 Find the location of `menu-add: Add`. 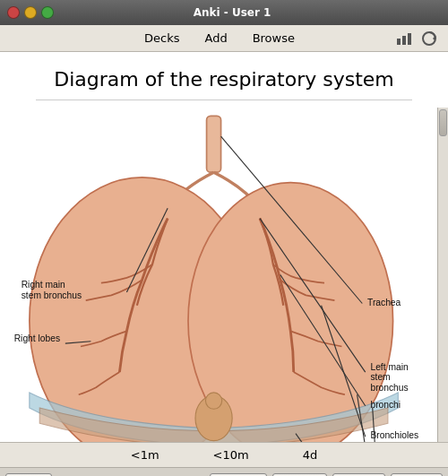

menu-add: Add is located at coordinates (215, 38).